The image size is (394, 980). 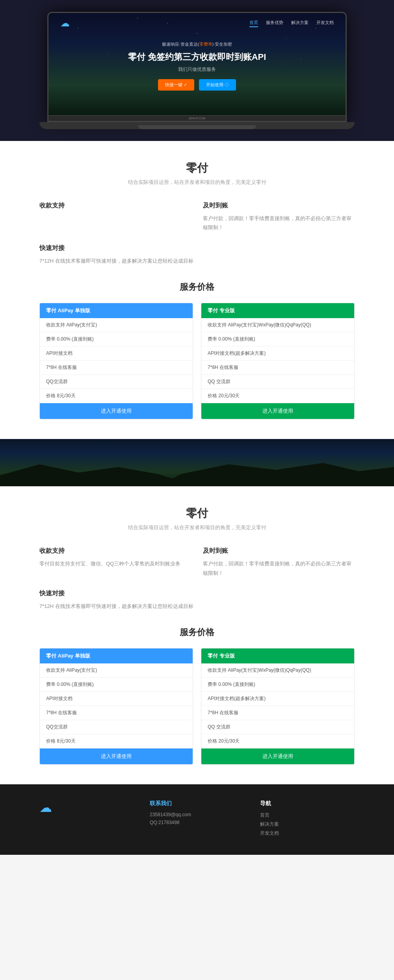 What do you see at coordinates (307, 824) in the screenshot?
I see `footer-nav-solution: 解决方案` at bounding box center [307, 824].